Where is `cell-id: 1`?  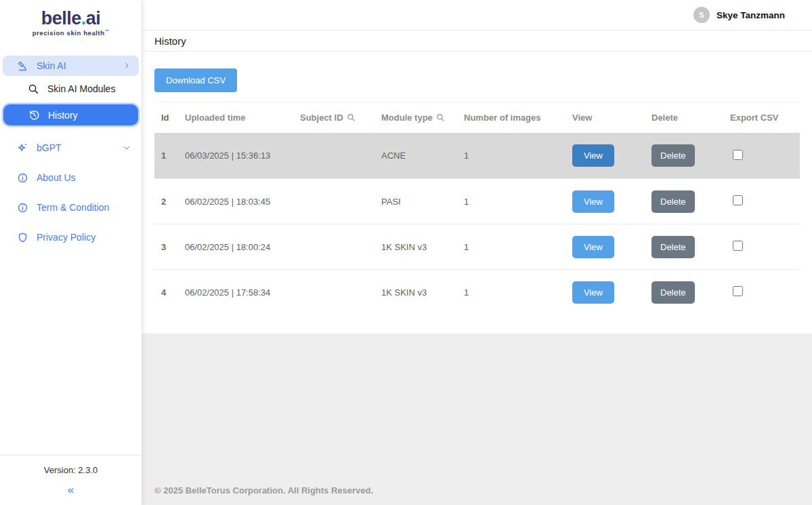
cell-id: 1 is located at coordinates (169, 156).